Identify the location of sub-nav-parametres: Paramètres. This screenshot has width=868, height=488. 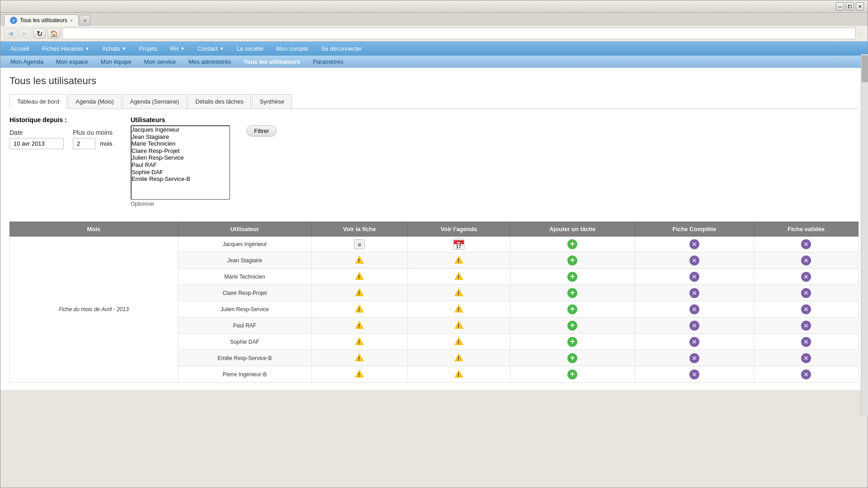
(328, 62).